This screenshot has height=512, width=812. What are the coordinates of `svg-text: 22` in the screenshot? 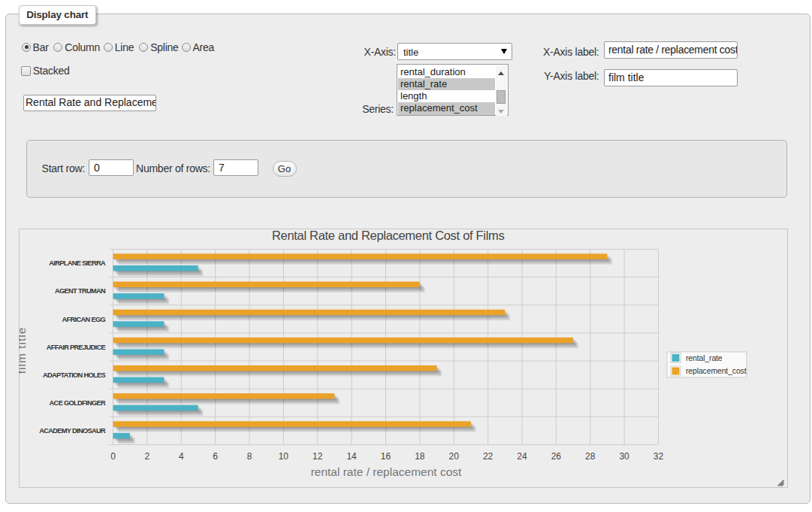 It's located at (488, 456).